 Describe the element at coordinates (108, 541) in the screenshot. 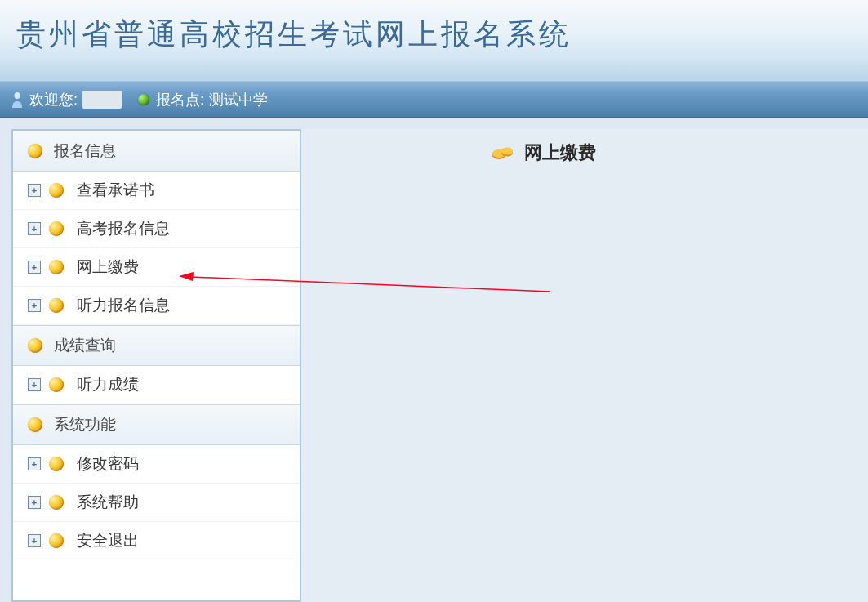

I see `menu-item-label: 安全退出` at that location.